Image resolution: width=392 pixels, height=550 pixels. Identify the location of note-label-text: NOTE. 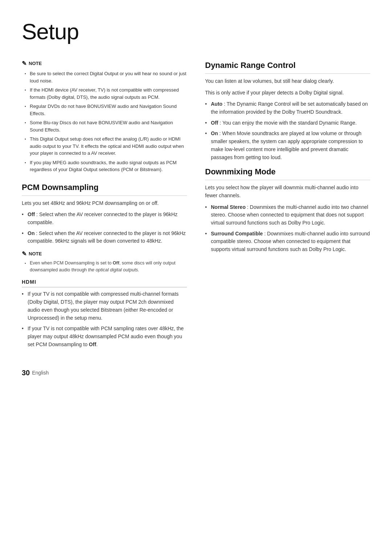
(35, 64).